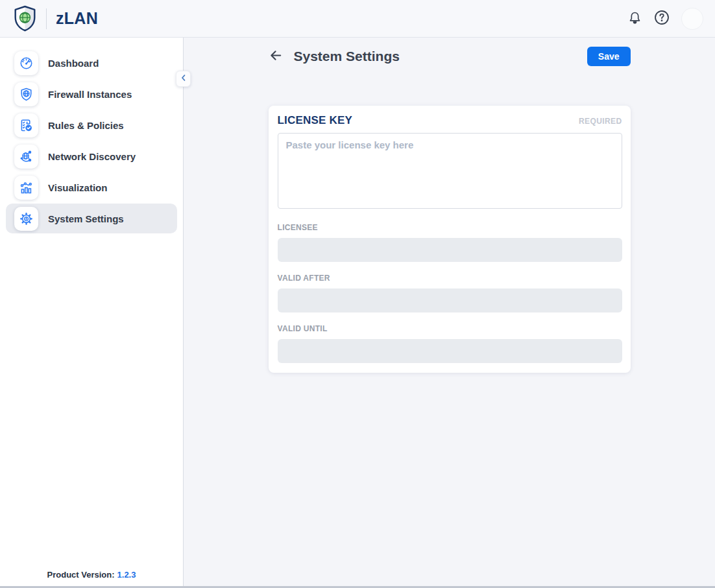  I want to click on chevron-left-icon, so click(184, 79).